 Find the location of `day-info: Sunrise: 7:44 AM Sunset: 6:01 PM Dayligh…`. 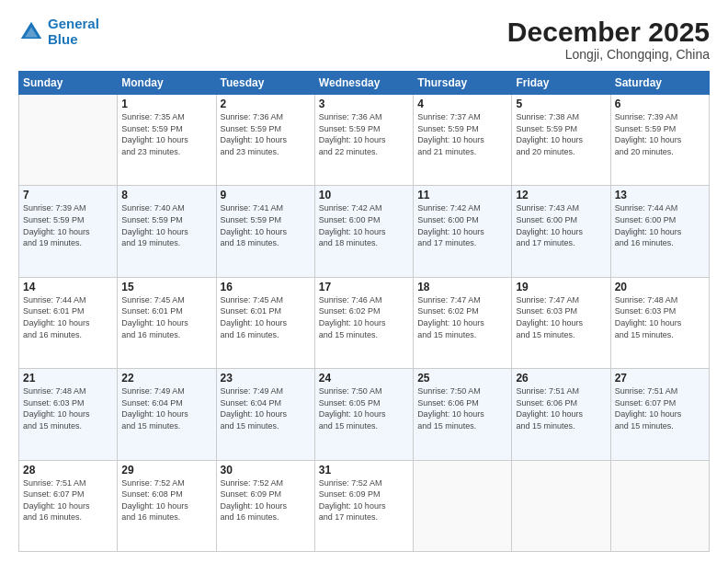

day-info: Sunrise: 7:44 AM Sunset: 6:01 PM Dayligh… is located at coordinates (68, 317).